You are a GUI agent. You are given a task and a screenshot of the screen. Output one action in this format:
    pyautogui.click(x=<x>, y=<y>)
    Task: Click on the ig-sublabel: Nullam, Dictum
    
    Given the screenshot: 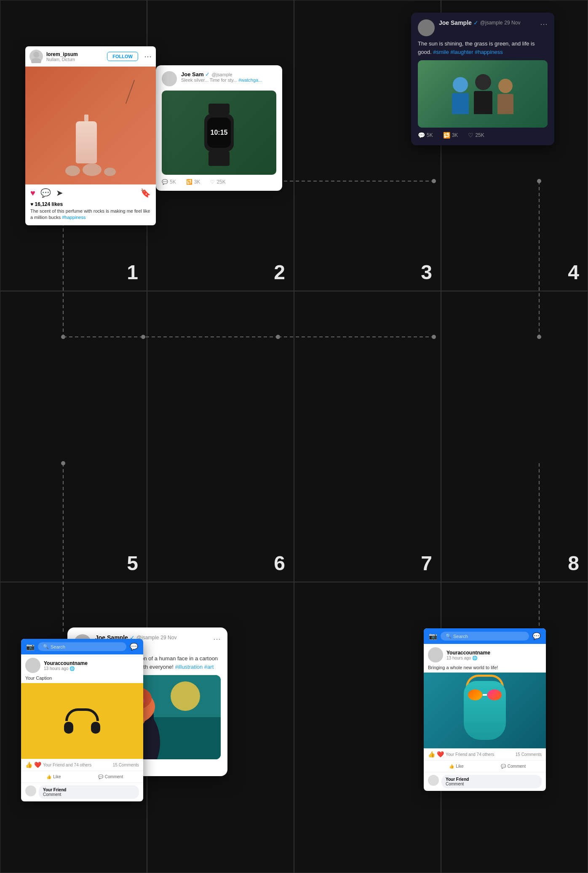 What is the action you would take?
    pyautogui.click(x=62, y=60)
    